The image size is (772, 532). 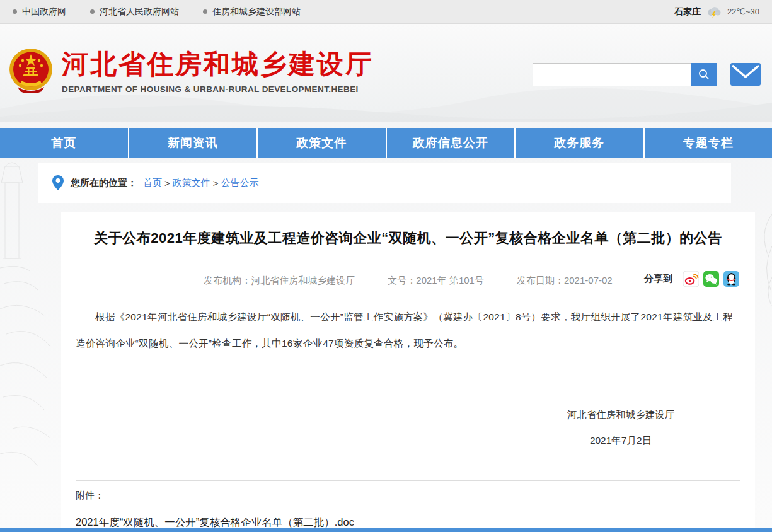 I want to click on location-pin-icon, so click(x=58, y=183).